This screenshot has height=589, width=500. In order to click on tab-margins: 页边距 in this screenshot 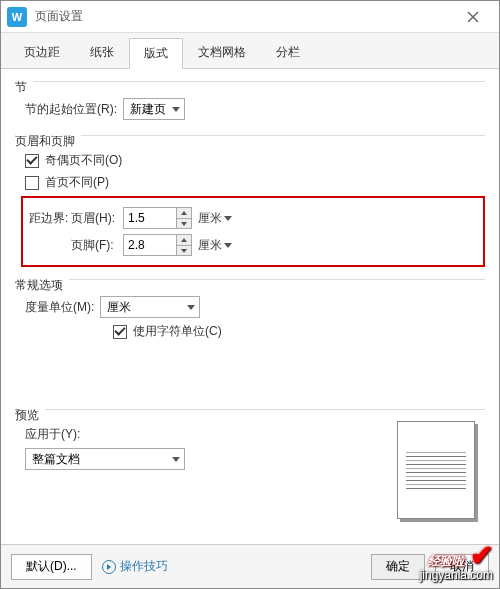, I will do `click(42, 52)`.